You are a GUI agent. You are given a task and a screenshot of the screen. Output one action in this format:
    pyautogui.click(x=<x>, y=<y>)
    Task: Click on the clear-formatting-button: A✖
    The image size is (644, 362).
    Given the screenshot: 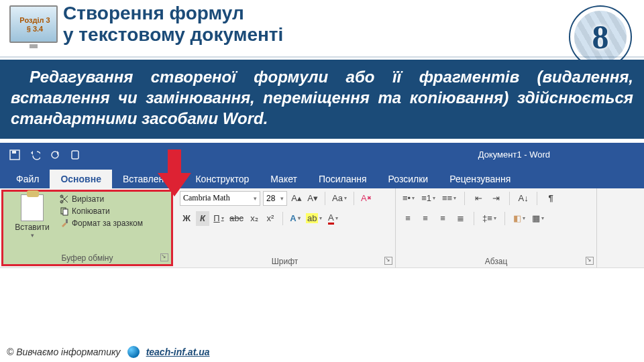 What is the action you would take?
    pyautogui.click(x=366, y=198)
    